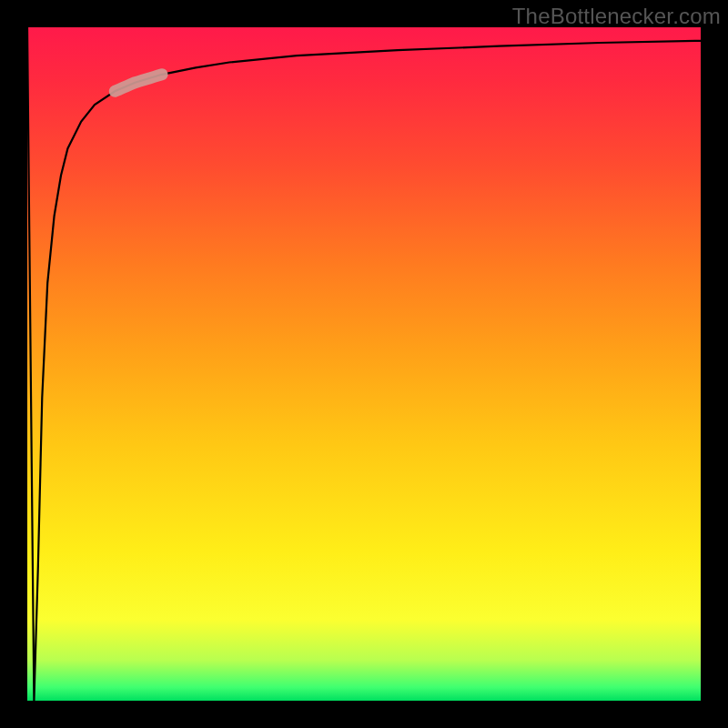  What do you see at coordinates (617, 16) in the screenshot?
I see `watermark-label: TheBottlenecker.com` at bounding box center [617, 16].